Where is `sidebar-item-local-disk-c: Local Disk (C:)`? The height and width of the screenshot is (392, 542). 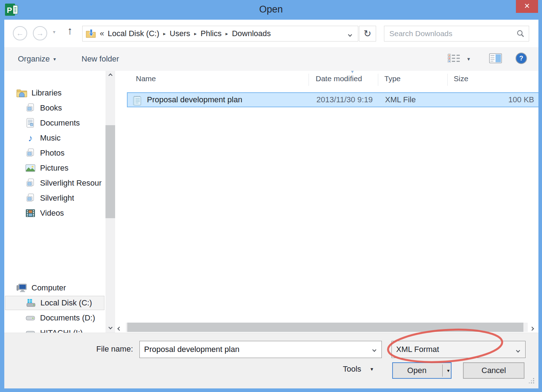 sidebar-item-local-disk-c: Local Disk (C:) is located at coordinates (55, 303).